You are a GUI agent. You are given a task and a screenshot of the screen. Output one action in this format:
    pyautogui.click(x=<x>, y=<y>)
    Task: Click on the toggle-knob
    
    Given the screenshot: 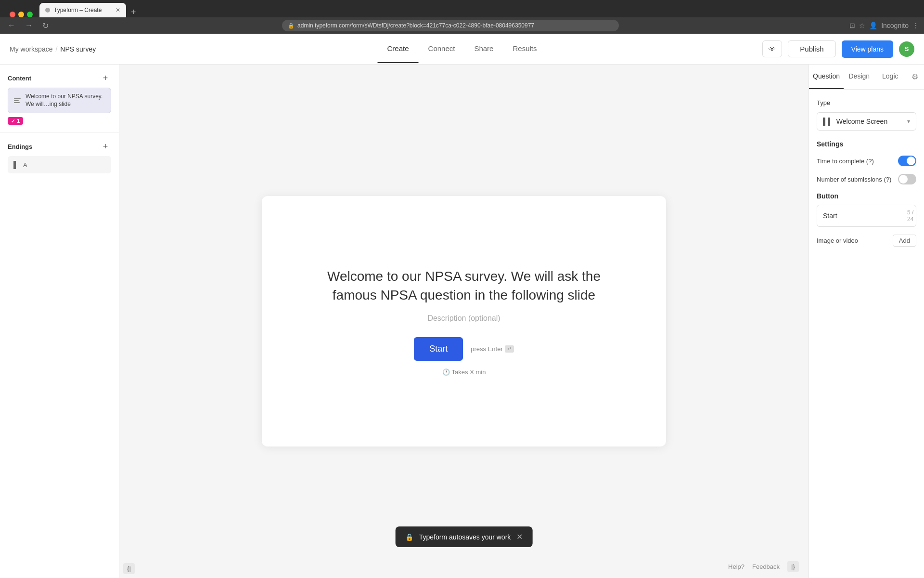 What is the action you would take?
    pyautogui.click(x=911, y=161)
    